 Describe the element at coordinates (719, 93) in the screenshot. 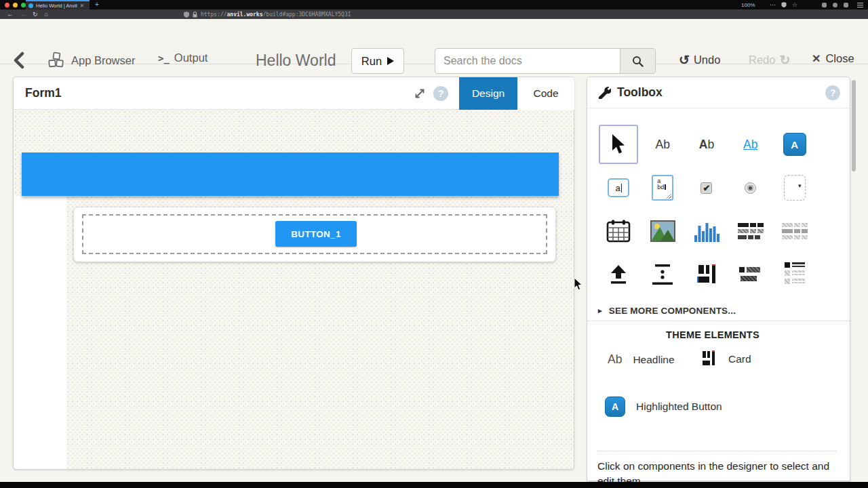

I see `toolbox-header: Toolbox ?` at that location.